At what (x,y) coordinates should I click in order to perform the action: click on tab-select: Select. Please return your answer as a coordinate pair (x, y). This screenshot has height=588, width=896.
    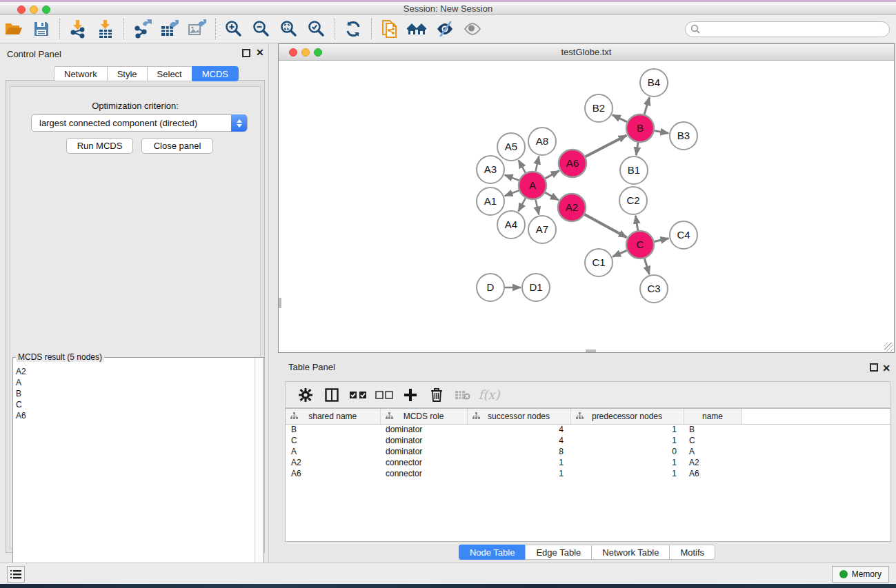
    Looking at the image, I should click on (170, 74).